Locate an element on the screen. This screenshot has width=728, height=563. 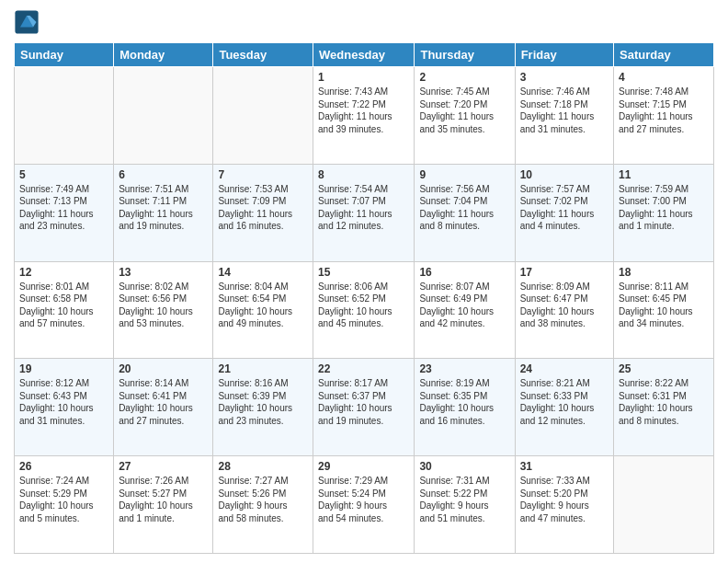
day-info: Sunrise: 7:46 AM Sunset: 7:18 PM Dayligh… is located at coordinates (564, 110).